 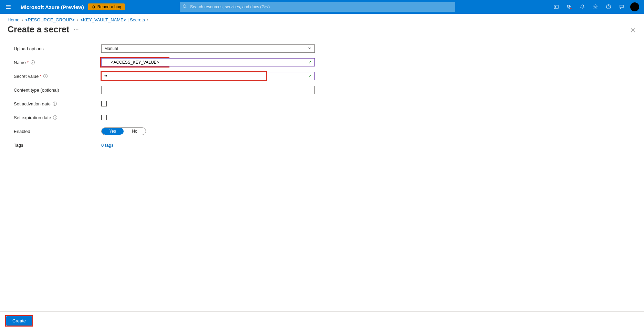 What do you see at coordinates (113, 131) in the screenshot?
I see `enabled-yes: Yes` at bounding box center [113, 131].